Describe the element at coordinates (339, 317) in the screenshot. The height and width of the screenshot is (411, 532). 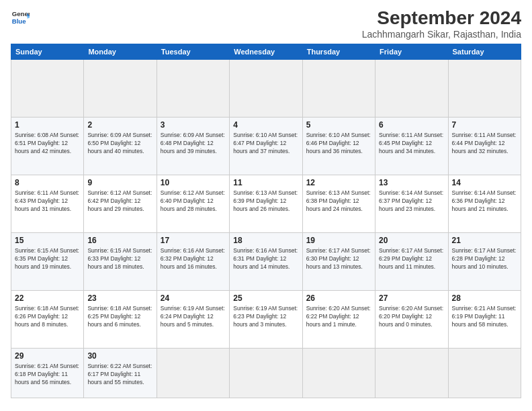
I see `day-info: Sunrise: 6:20 AM Sunset: 6:22 PM Dayligh…` at that location.